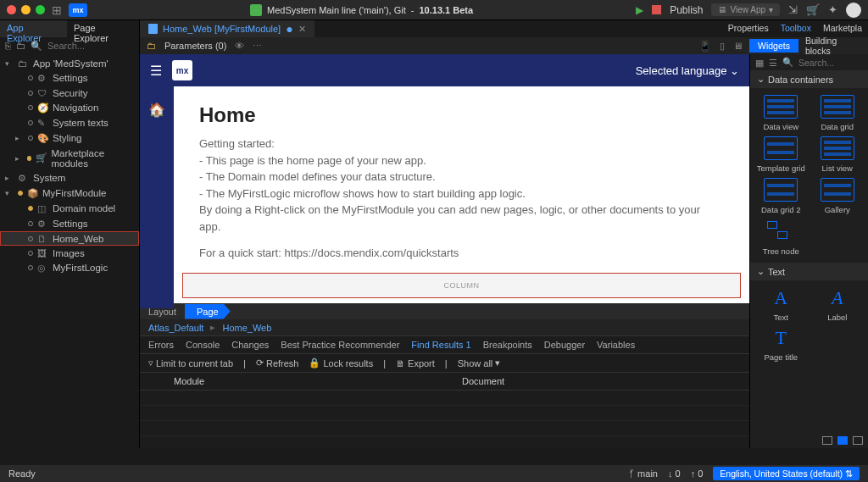 This screenshot has height=482, width=868. Describe the element at coordinates (813, 10) in the screenshot. I see `cart-icon: 🛒` at that location.